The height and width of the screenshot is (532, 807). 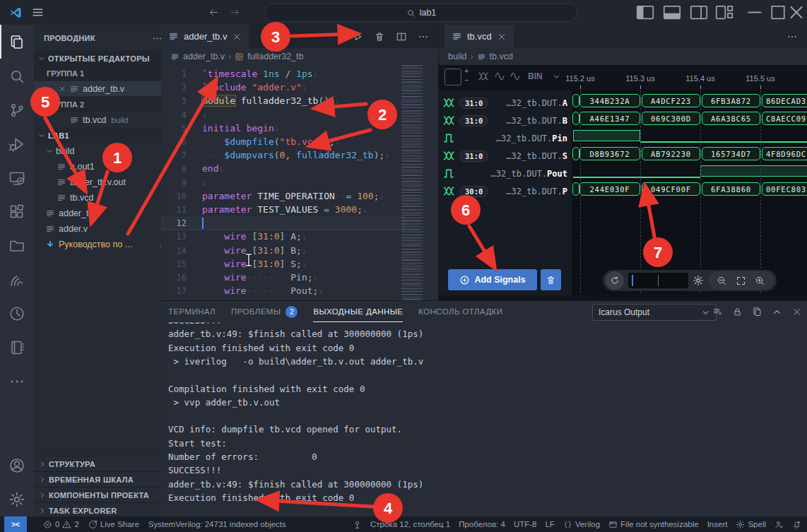 I want to click on signal-row-Pout: …32_tb.DUT.Pout, so click(x=505, y=174).